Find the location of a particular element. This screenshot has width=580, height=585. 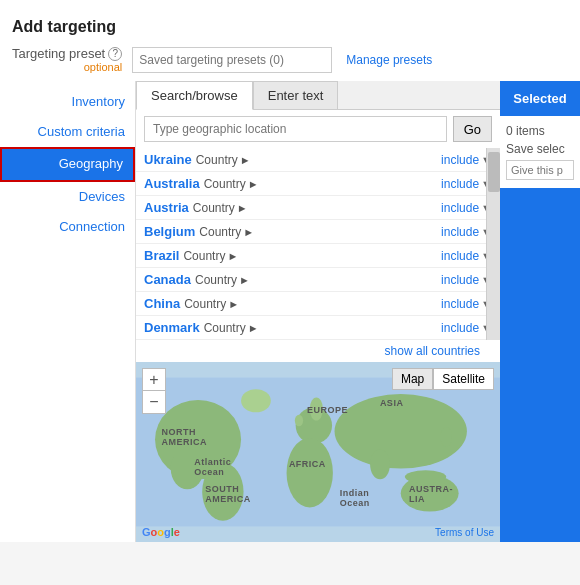

help-icon: ? is located at coordinates (115, 54).